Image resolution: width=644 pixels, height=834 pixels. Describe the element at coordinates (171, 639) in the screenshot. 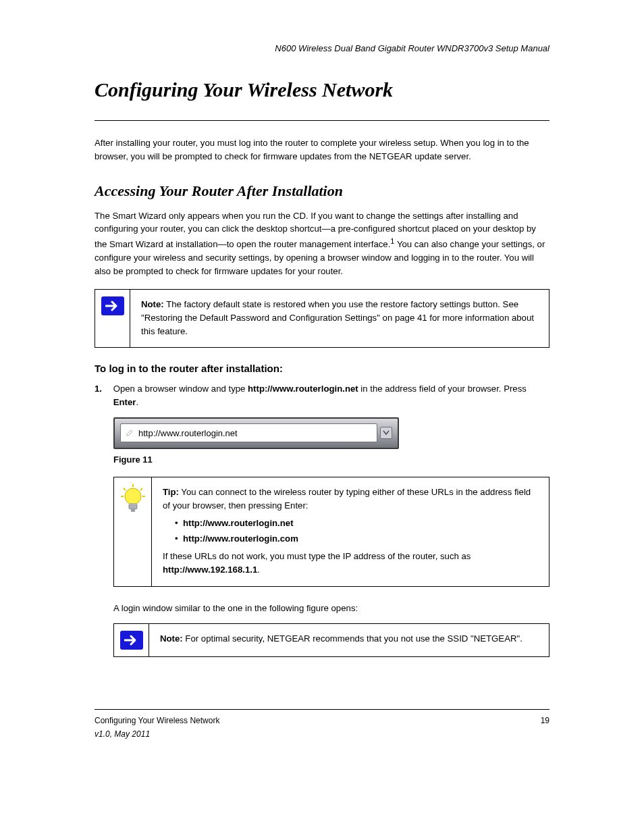

I see `note2-label: Note:` at that location.